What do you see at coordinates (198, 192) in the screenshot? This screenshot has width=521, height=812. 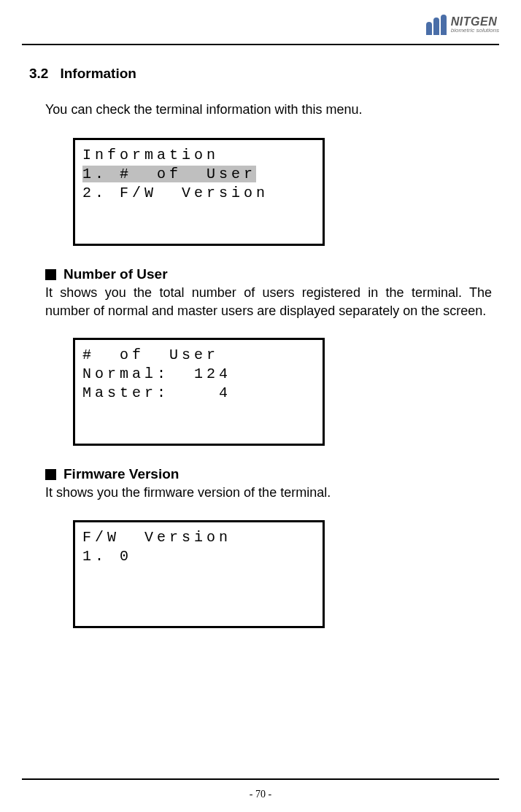 I see `lcd-screen-information: Information 1. # of User 2. F/W Version` at bounding box center [198, 192].